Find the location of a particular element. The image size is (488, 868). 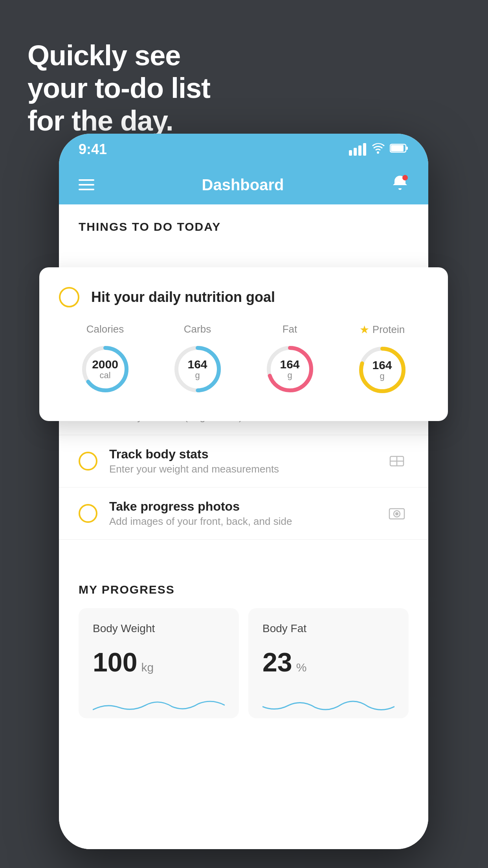

body-weight-card: Body Weight 100 kg is located at coordinates (159, 663).